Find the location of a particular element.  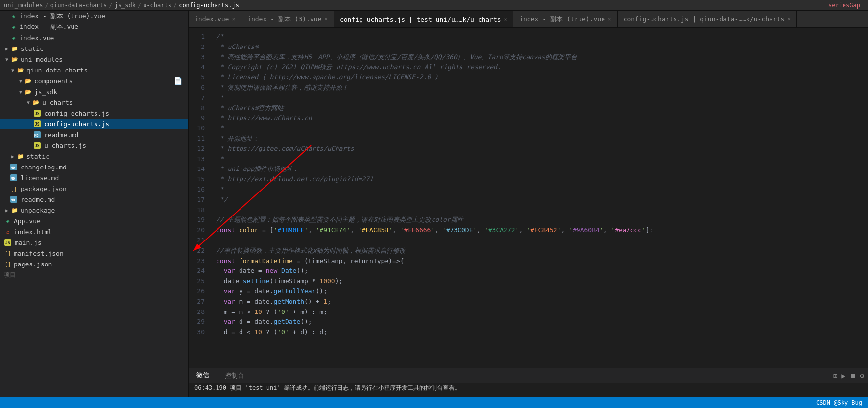

sidebar-item-js-sdk: ▼ 📂 js_sdk is located at coordinates (94, 92).